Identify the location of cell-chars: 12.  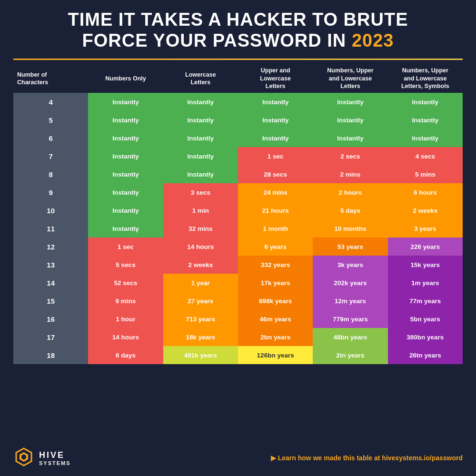
(50, 247).